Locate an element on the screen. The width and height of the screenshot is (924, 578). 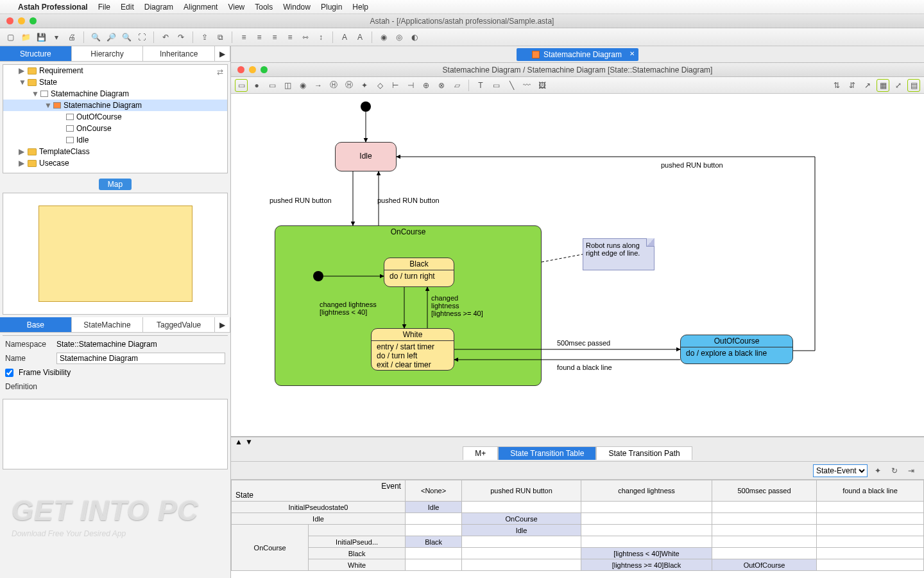
tree-smd: Statemachine Diagram is located at coordinates (90, 94).